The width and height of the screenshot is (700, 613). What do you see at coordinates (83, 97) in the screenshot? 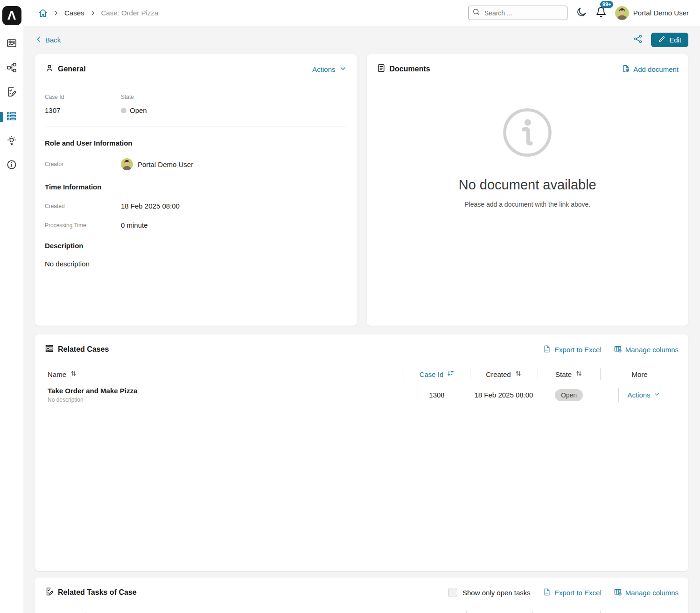
I see `case-id-label: Case Id` at bounding box center [83, 97].